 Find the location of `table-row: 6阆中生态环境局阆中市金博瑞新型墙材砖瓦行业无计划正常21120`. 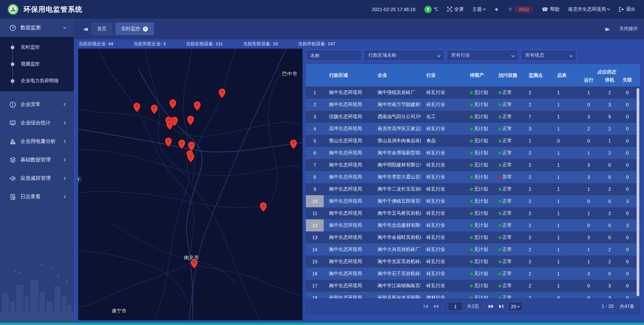

table-row: 6阆中生态环境局阆中市金博瑞新型墙材砖瓦行业无计划正常21120 is located at coordinates (473, 153).